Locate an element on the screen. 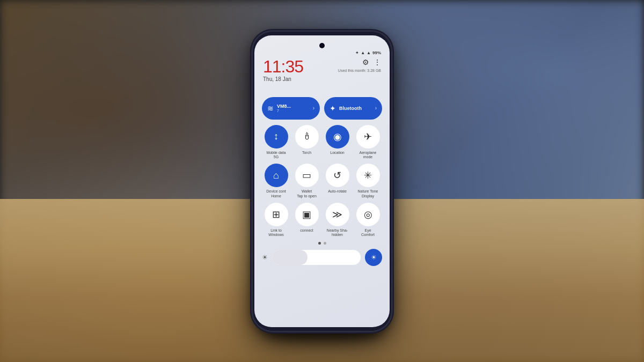 Image resolution: width=644 pixels, height=362 pixels. wifi-device-count: 7 is located at coordinates (293, 110).